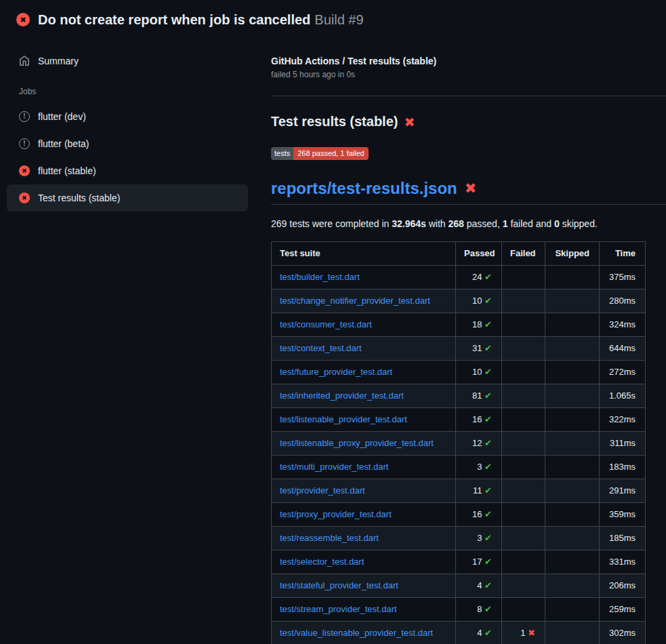  Describe the element at coordinates (479, 254) in the screenshot. I see `column-header: Passed` at that location.